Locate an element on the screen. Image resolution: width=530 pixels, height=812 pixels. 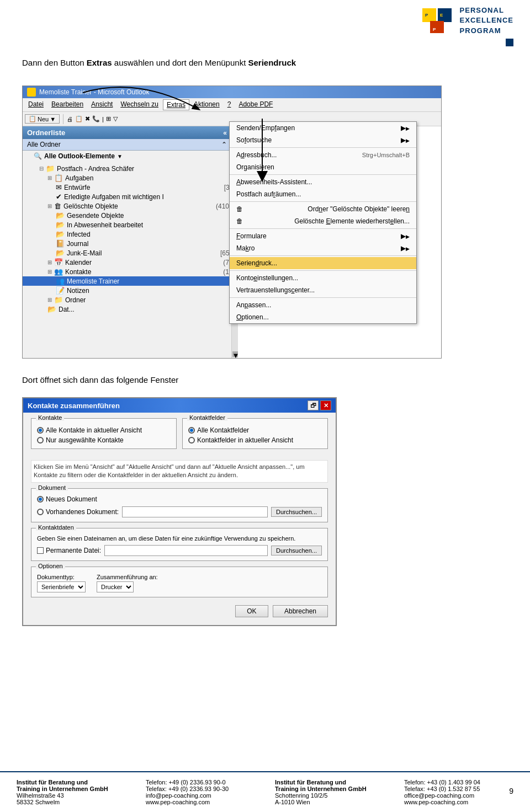
folder-postfach: ⊟ 📁 Postfach - Andrea Schäfer is located at coordinates (127, 169).